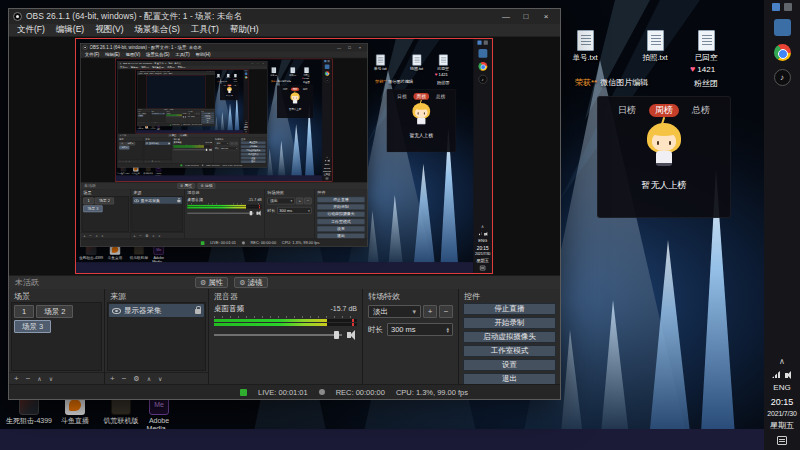  What do you see at coordinates (482, 268) in the screenshot?
I see `action-center-icon` at bounding box center [482, 268].